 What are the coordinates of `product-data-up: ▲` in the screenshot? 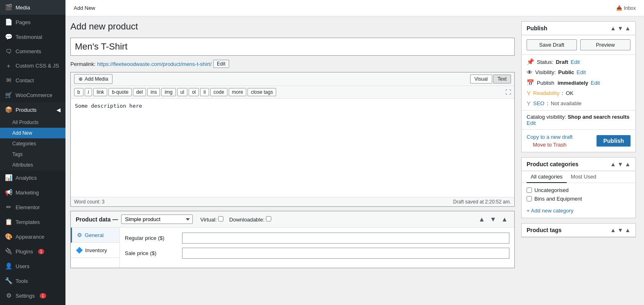 It's located at (482, 219).